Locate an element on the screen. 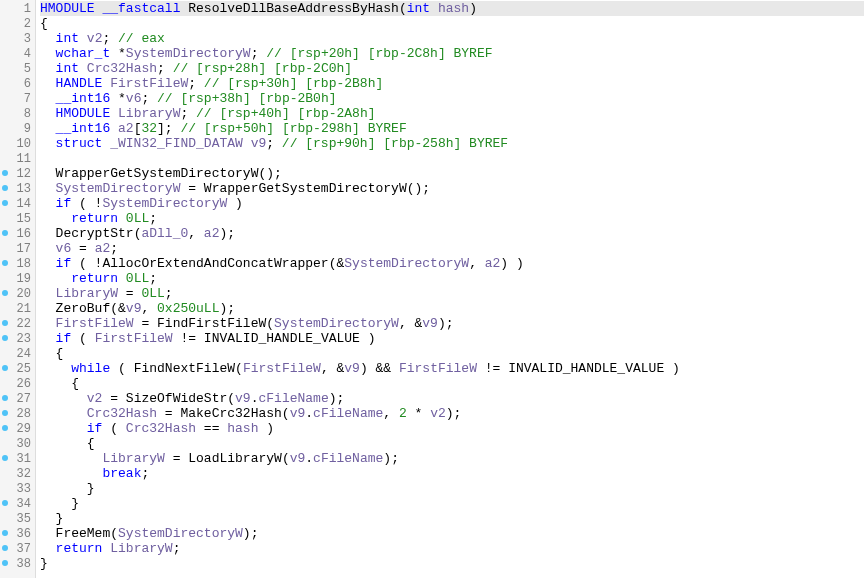  code-line: if ( Crc32Hash == hash ) is located at coordinates (452, 428).